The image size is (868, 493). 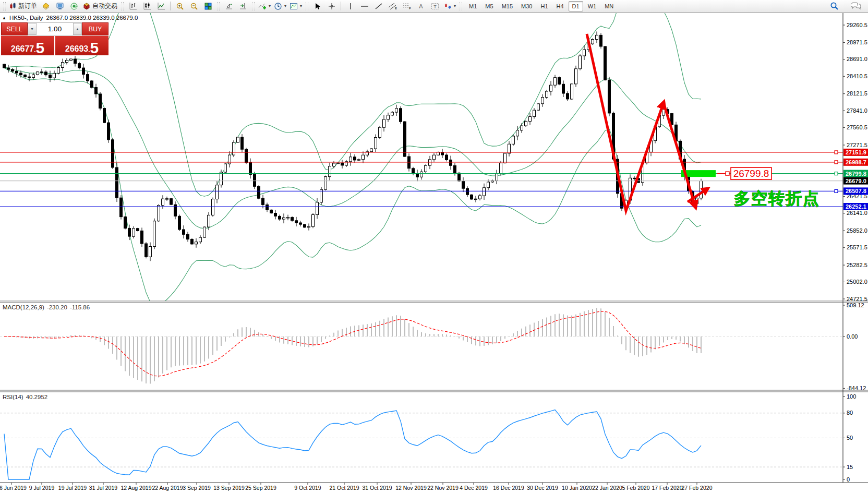 What do you see at coordinates (473, 6) in the screenshot?
I see `timeframe-m1: M1` at bounding box center [473, 6].